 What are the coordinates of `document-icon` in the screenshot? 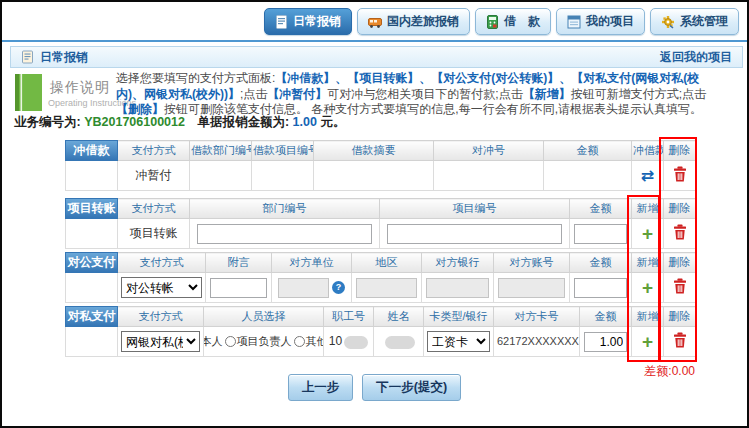 It's located at (28, 57).